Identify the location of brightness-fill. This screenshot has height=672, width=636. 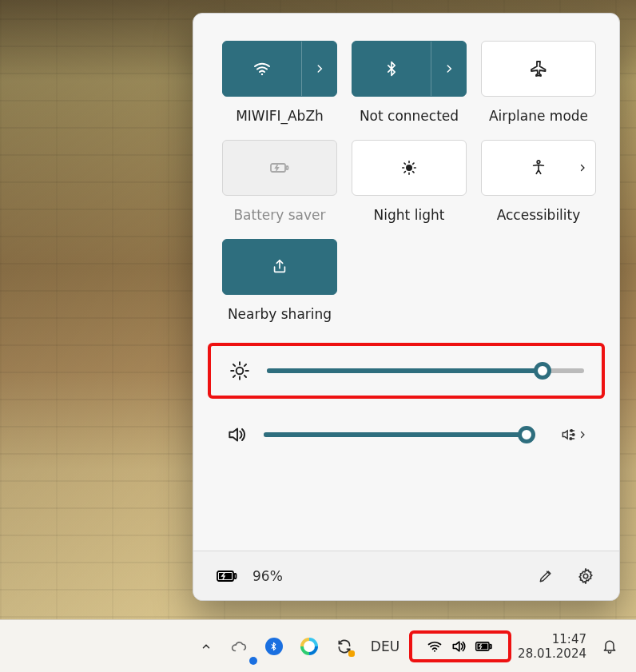
(404, 371).